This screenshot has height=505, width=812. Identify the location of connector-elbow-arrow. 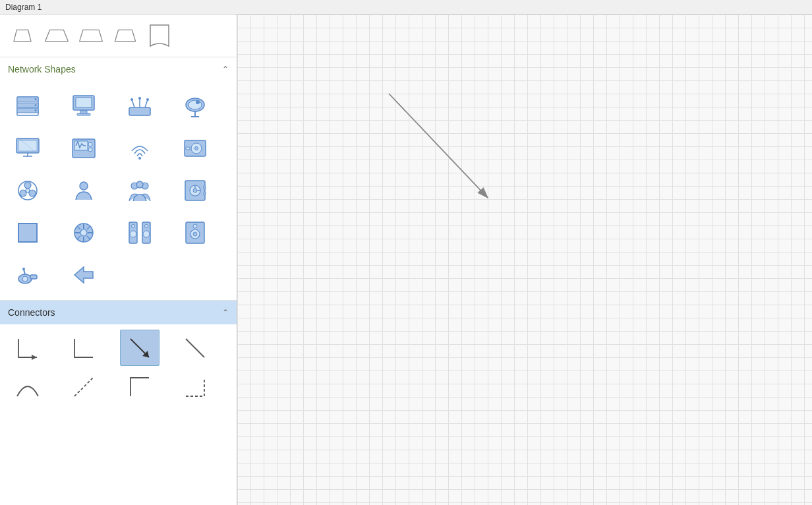
(28, 348).